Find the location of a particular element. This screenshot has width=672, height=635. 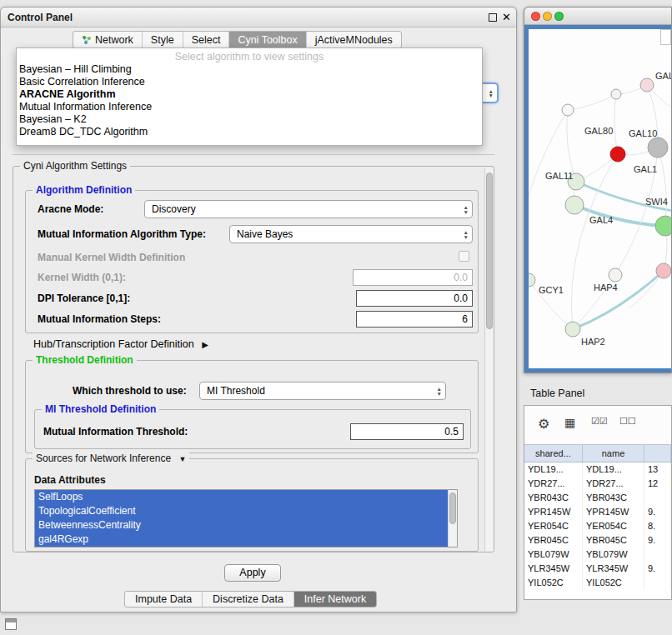

sources-group-title: Sources for Network Inference ▼ is located at coordinates (111, 458).